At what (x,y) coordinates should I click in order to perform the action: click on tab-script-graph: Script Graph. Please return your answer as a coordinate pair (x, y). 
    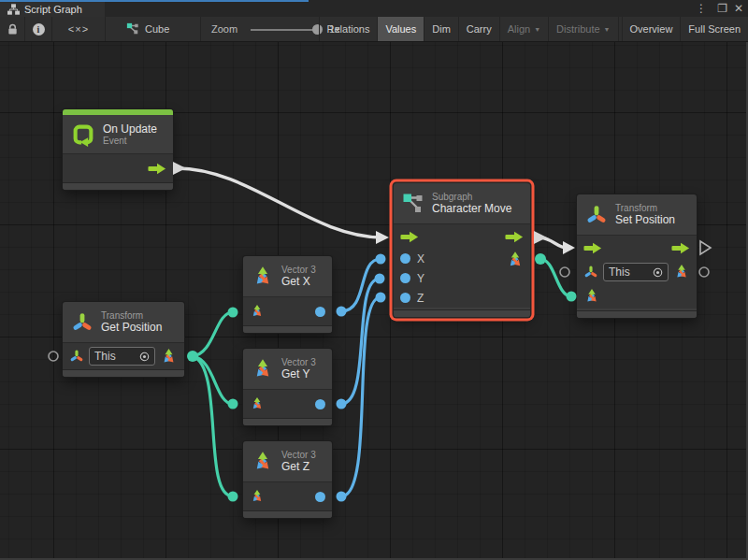
    Looking at the image, I should click on (52, 9).